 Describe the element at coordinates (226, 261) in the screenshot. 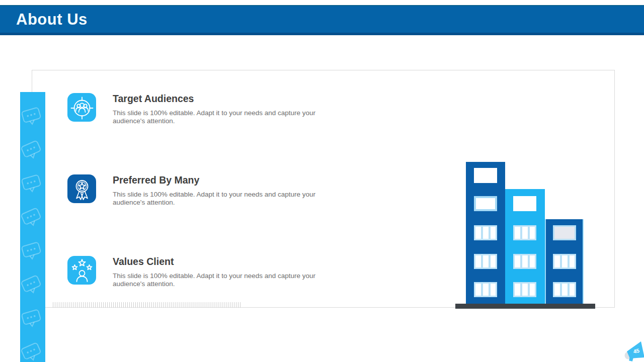

I see `item-title: Values Client` at that location.